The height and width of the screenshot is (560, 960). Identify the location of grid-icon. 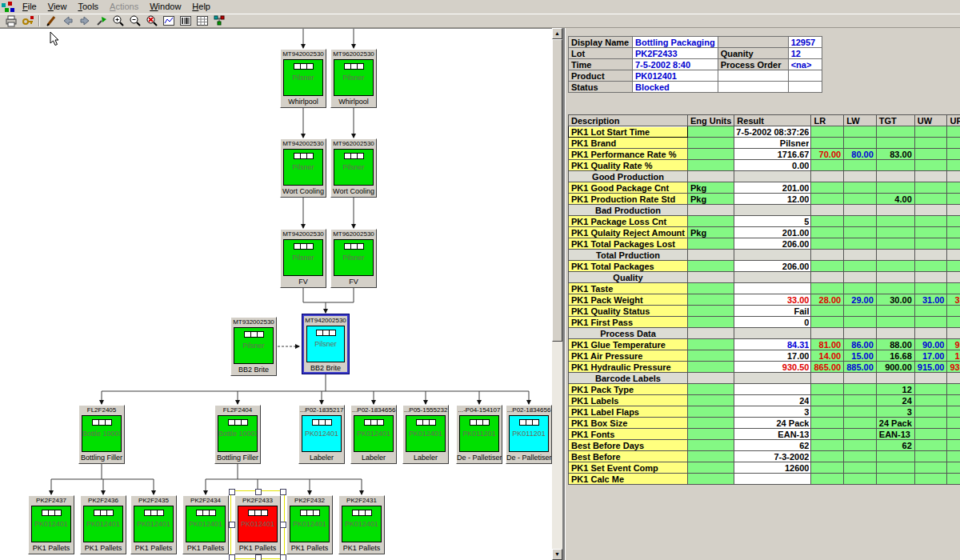
(202, 21).